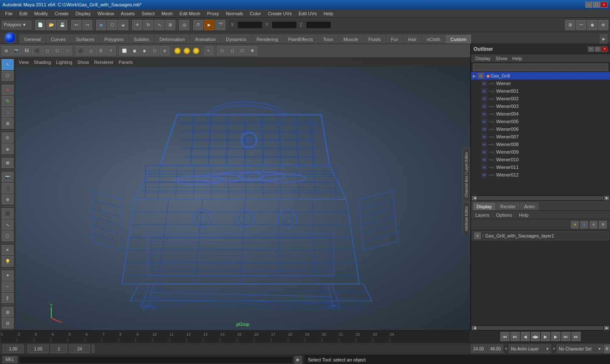  What do you see at coordinates (8, 323) in the screenshot?
I see `layer2-btn: ⊟` at bounding box center [8, 323].